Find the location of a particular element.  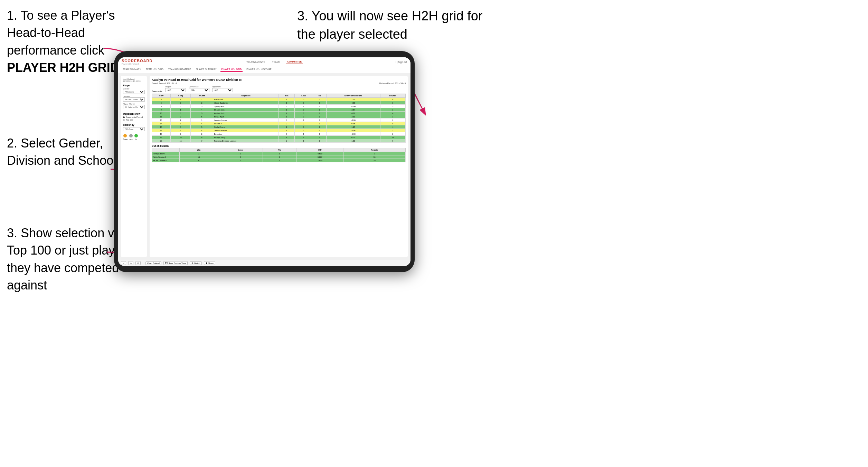

table-row: 15 8 5 Stella Cheng 1 0 0 1.25 4 is located at coordinates (279, 127).